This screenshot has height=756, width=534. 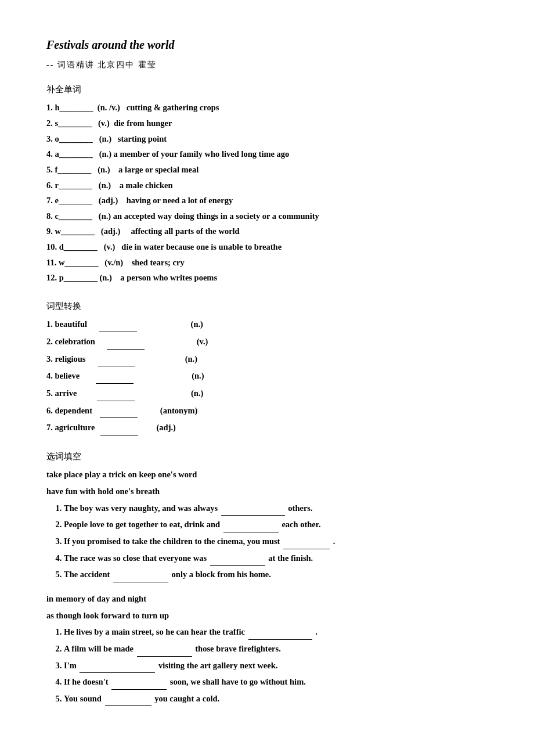 I want to click on vocab-num: 9. w________, so click(x=71, y=231).